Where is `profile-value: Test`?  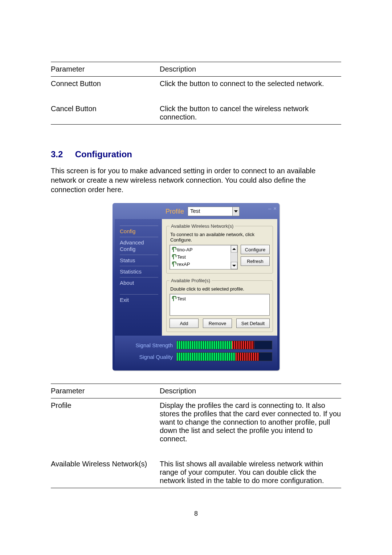
profile-value: Test is located at coordinates (210, 211).